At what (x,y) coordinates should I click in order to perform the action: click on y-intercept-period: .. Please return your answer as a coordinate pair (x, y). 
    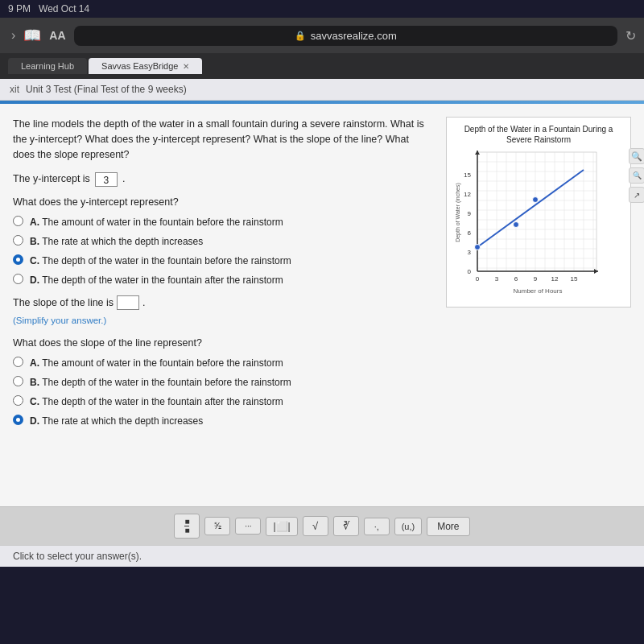
    Looking at the image, I should click on (124, 179).